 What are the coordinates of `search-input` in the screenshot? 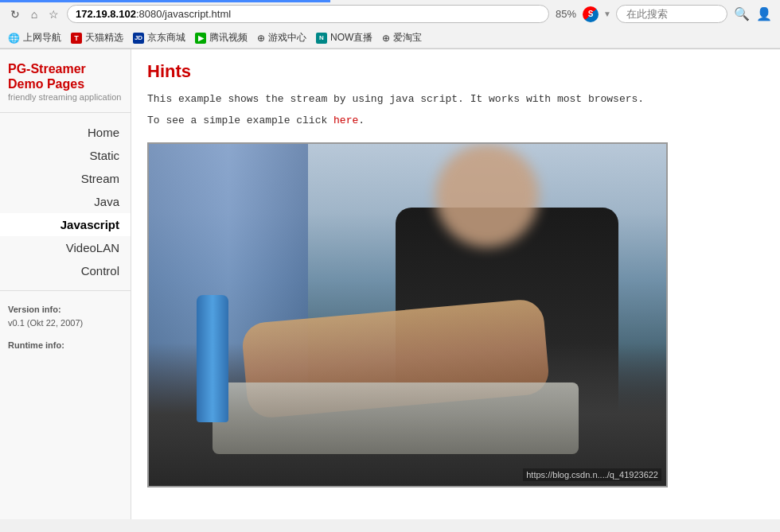 It's located at (672, 14).